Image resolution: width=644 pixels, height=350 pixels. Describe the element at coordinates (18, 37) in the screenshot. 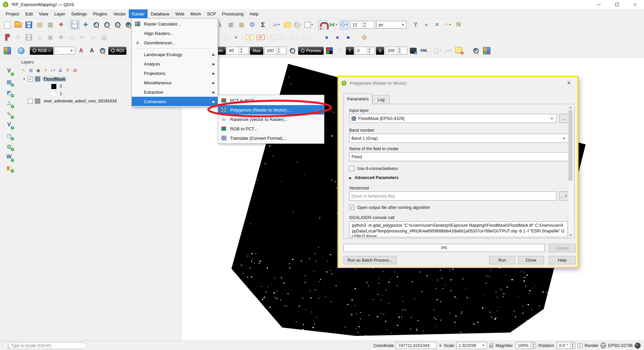

I see `toggle-editing-icon: ✎` at that location.